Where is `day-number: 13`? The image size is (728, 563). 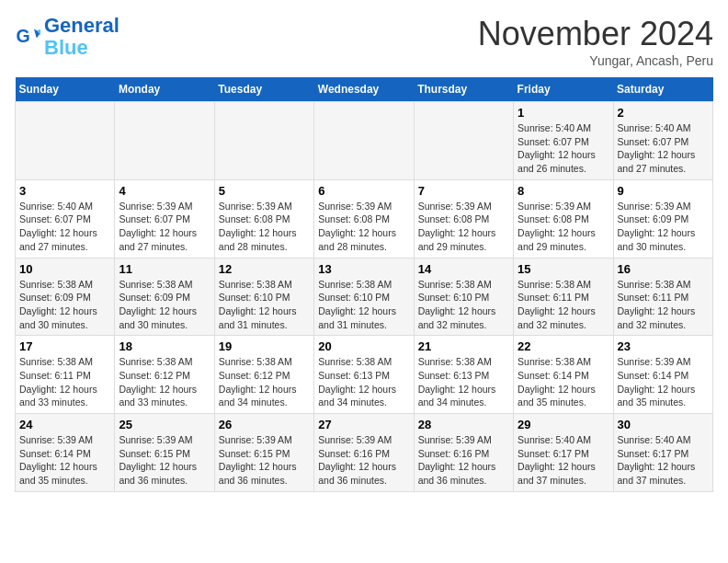 day-number: 13 is located at coordinates (364, 269).